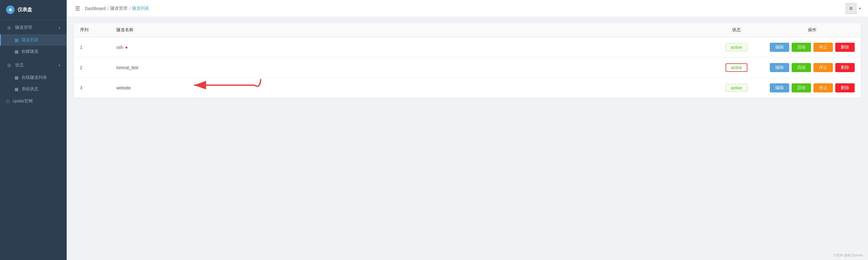 This screenshot has width=868, height=260. Describe the element at coordinates (8, 101) in the screenshot. I see `cpolar-icon: ⬡` at that location.